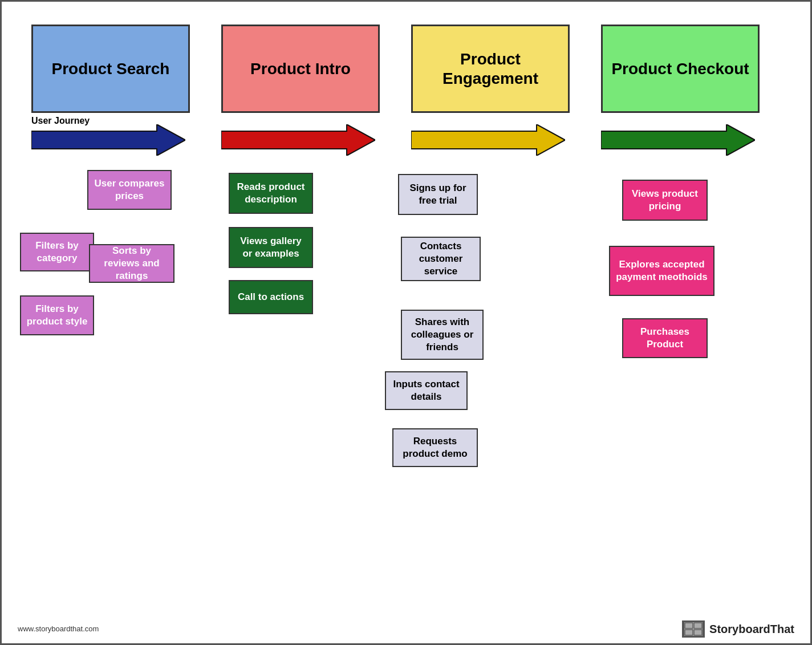 The height and width of the screenshot is (645, 812). What do you see at coordinates (132, 263) in the screenshot?
I see `box-sorts-reviews: Sorts by reviews and ratings` at bounding box center [132, 263].